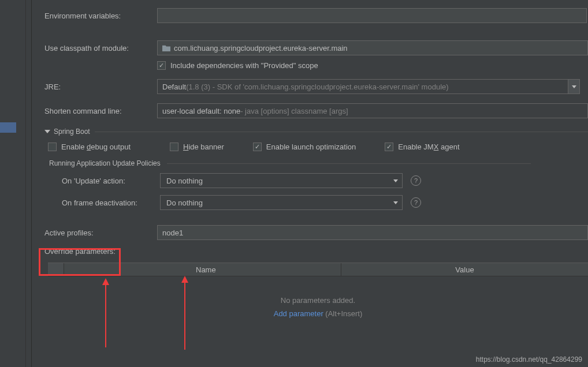  Describe the element at coordinates (529, 359) in the screenshot. I see `watermark: https://blog.csdn.net/qq_42864299` at that location.